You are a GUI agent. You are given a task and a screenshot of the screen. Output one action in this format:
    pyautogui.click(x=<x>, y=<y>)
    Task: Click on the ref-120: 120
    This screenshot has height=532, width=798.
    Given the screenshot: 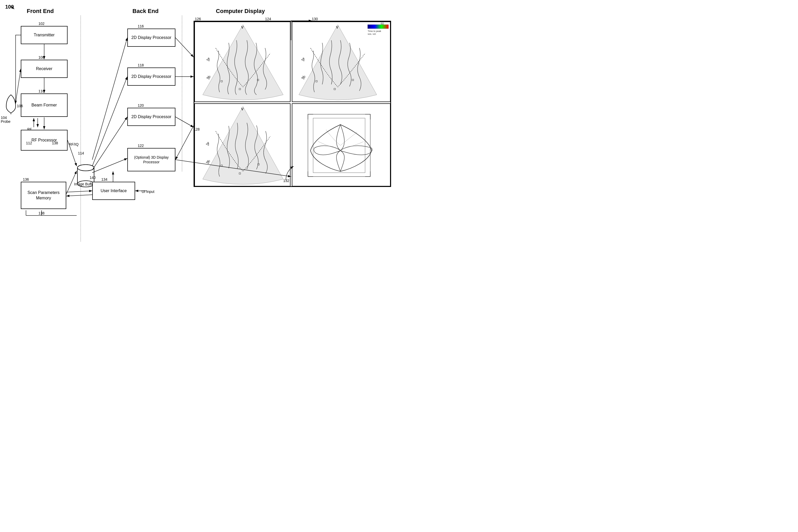 What is the action you would take?
    pyautogui.click(x=141, y=106)
    